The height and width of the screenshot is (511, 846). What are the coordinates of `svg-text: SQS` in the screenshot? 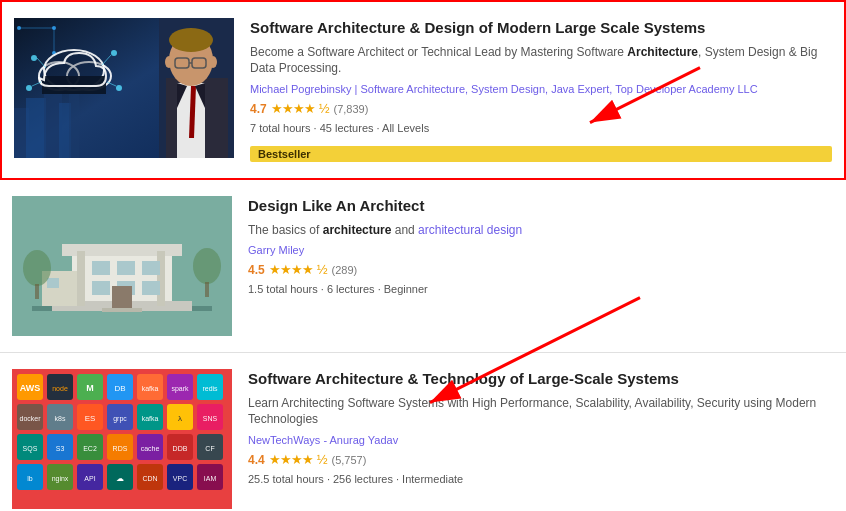 It's located at (30, 449).